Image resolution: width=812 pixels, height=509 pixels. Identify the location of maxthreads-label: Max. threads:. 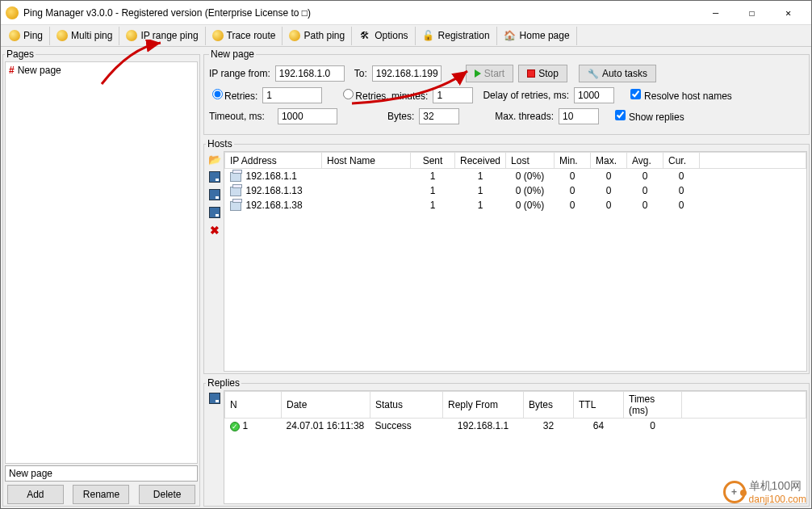
(525, 116).